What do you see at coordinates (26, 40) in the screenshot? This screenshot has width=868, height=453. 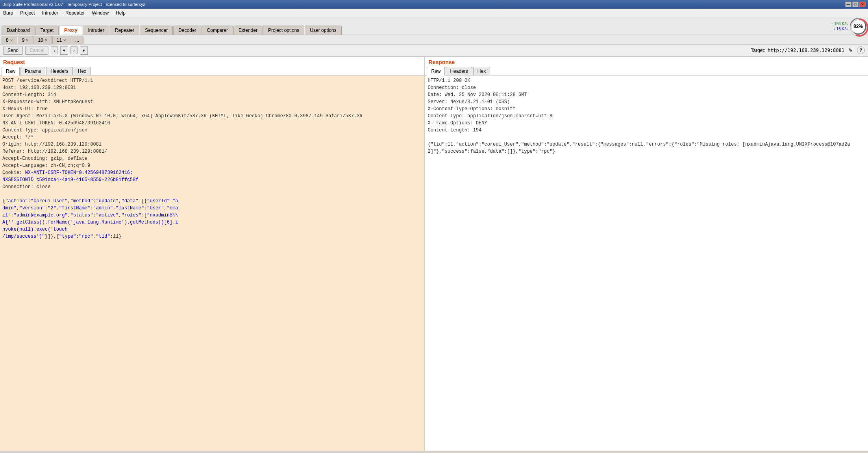 I see `sub-tab-9: 9 ✕` at bounding box center [26, 40].